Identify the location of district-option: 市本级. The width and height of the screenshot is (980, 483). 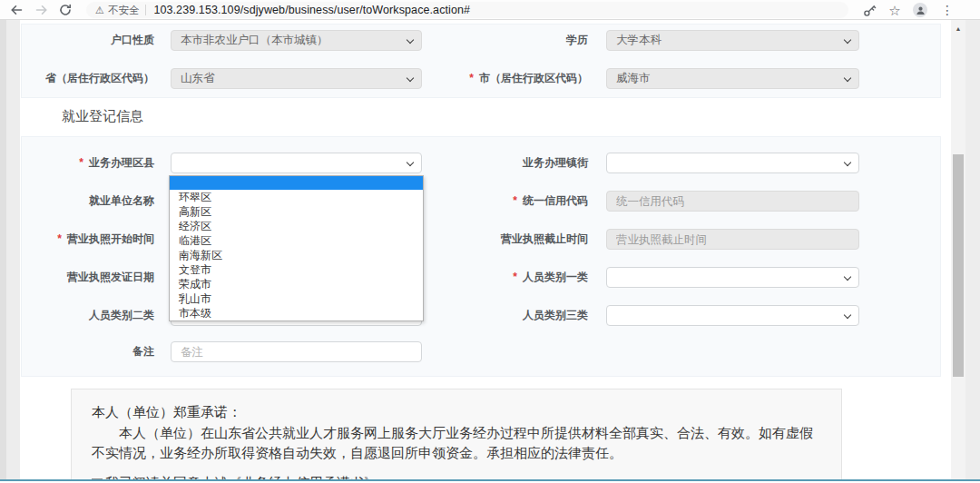
(296, 313).